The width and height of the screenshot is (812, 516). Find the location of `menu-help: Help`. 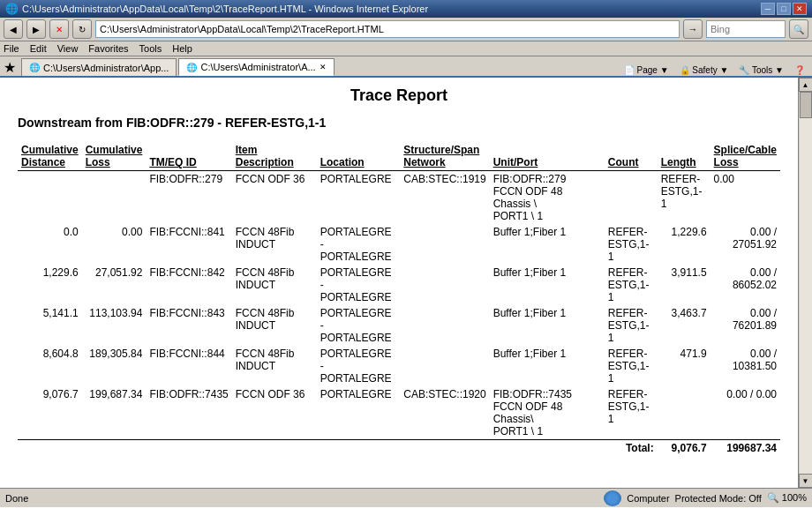

menu-help: Help is located at coordinates (182, 49).